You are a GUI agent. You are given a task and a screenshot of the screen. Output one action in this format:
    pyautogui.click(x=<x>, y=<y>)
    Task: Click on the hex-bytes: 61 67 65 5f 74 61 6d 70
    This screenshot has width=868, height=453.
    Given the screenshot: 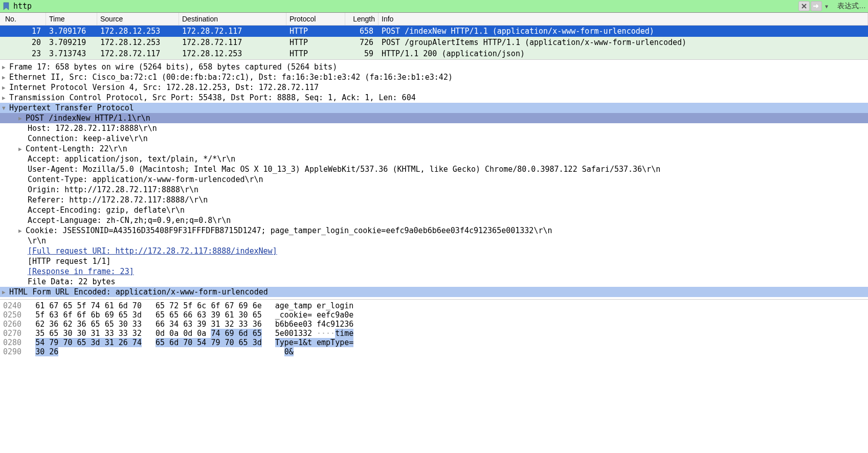 What is the action you would take?
    pyautogui.click(x=88, y=306)
    